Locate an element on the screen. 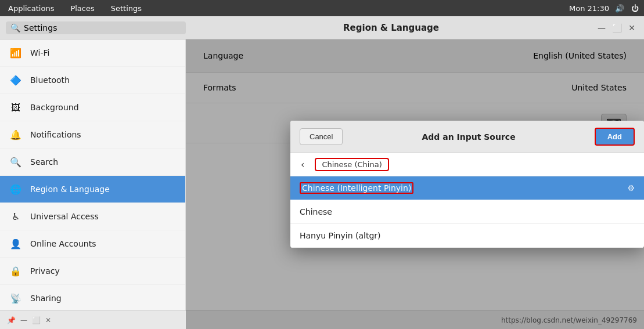 This screenshot has width=644, height=329. sidebar-label-sharing: Sharing is located at coordinates (46, 298).